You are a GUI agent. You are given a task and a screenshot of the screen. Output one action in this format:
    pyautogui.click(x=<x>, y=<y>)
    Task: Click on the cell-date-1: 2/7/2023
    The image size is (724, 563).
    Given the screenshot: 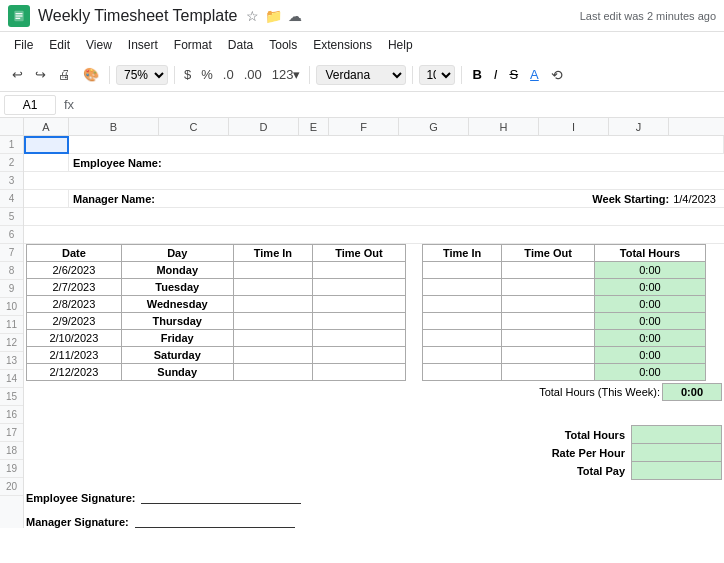 What is the action you would take?
    pyautogui.click(x=74, y=288)
    